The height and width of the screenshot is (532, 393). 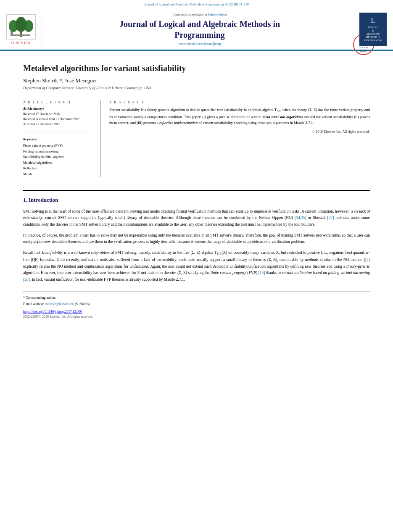 What do you see at coordinates (59, 169) in the screenshot?
I see `keyword-5: Reflection` at bounding box center [59, 169].